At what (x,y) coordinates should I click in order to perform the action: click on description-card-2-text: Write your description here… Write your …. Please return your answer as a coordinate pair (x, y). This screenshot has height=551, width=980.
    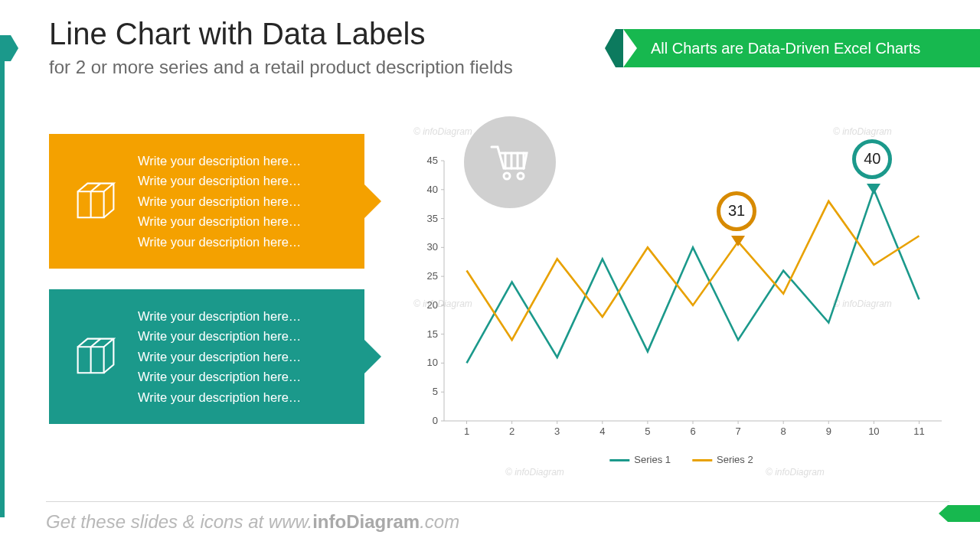
    Looking at the image, I should click on (237, 357).